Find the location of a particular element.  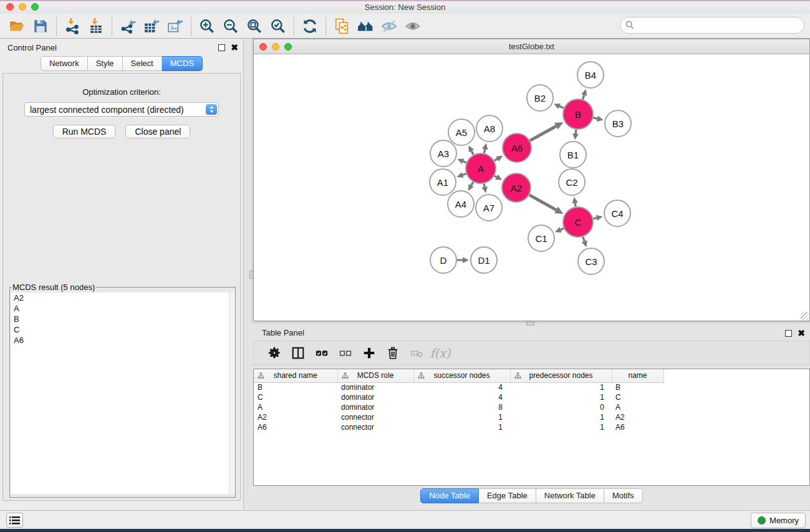

cell-successor-nodes: 8 is located at coordinates (461, 407).